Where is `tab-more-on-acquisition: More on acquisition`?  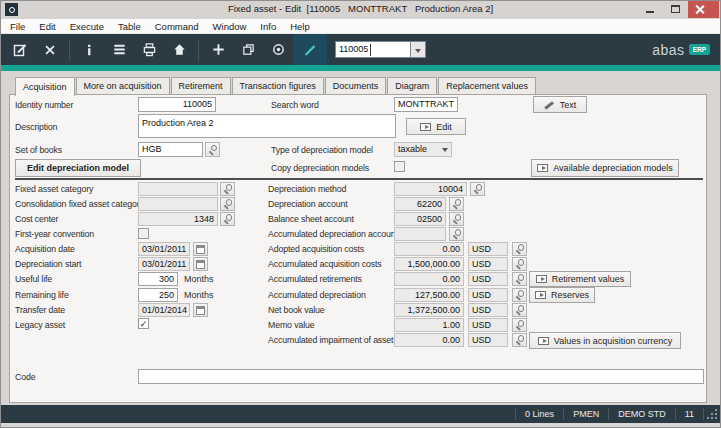 tab-more-on-acquisition: More on acquisition is located at coordinates (123, 86).